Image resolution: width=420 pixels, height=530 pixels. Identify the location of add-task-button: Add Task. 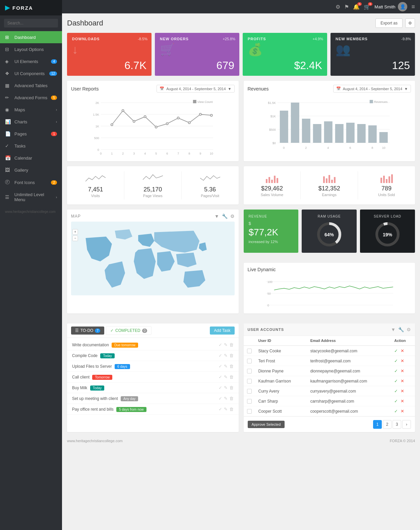
(222, 331).